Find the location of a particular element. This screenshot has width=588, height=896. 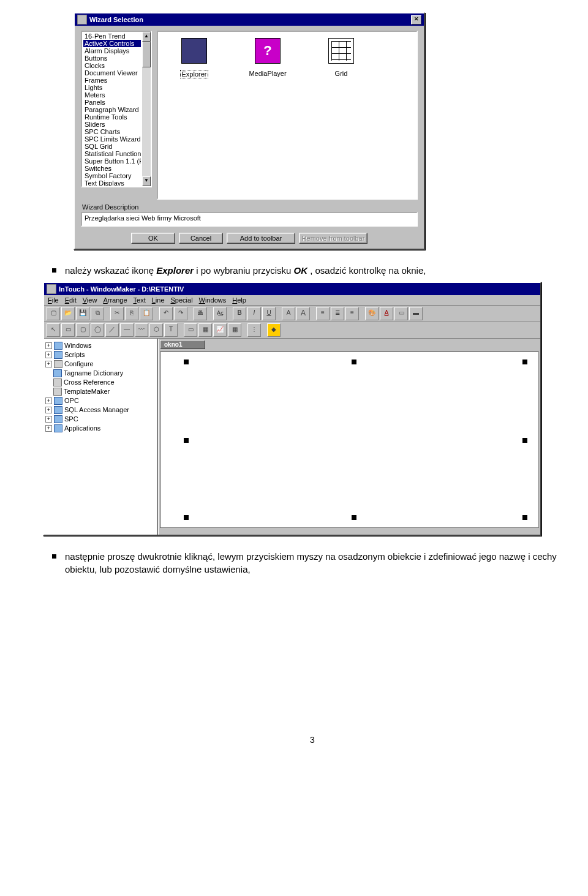

scroll-thumb is located at coordinates (146, 55).